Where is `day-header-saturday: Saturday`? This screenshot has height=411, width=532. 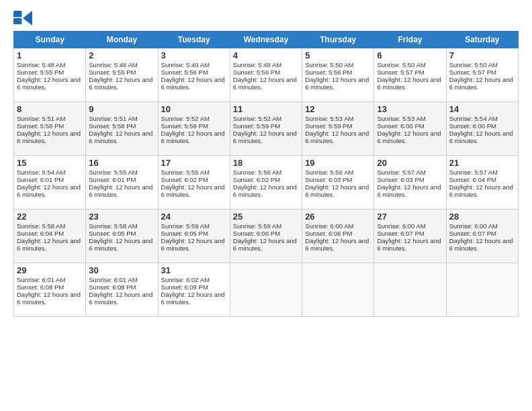
day-header-saturday: Saturday is located at coordinates (482, 40).